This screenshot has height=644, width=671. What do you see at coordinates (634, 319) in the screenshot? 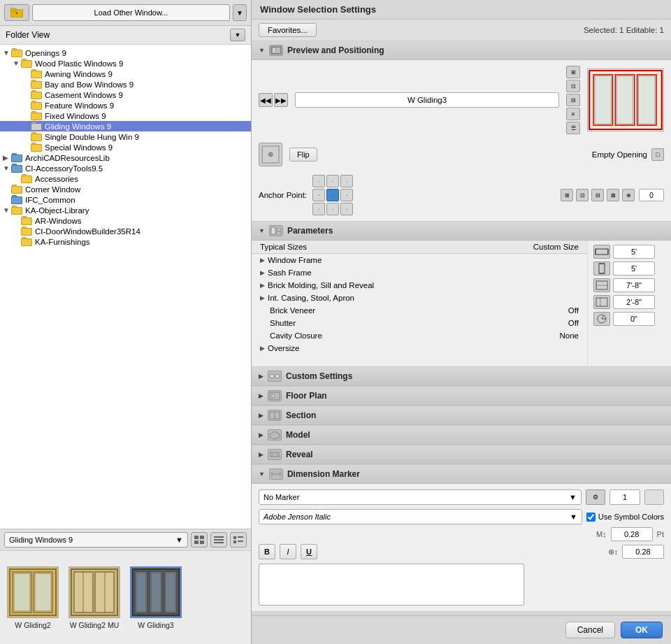
I see `angle-dimension-input` at bounding box center [634, 319].